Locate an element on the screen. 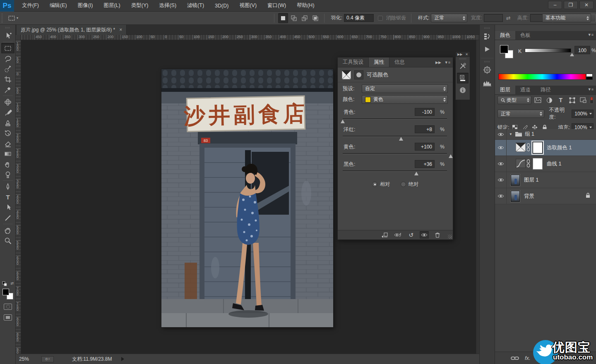 Image resolution: width=596 pixels, height=364 pixels. tool-stamp is located at coordinates (8, 122).